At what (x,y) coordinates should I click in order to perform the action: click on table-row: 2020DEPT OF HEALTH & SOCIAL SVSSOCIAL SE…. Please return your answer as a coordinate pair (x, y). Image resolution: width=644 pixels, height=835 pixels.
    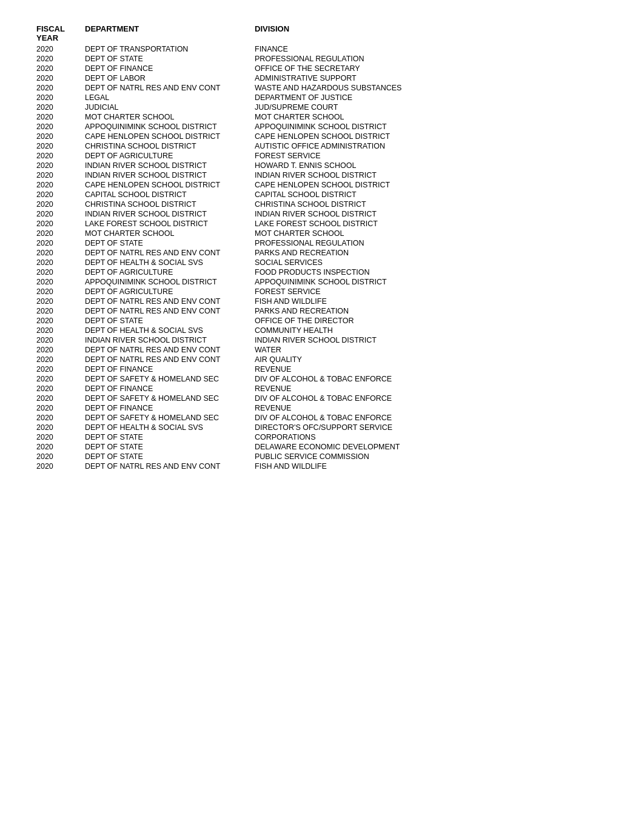
    Looking at the image, I should click on (322, 263).